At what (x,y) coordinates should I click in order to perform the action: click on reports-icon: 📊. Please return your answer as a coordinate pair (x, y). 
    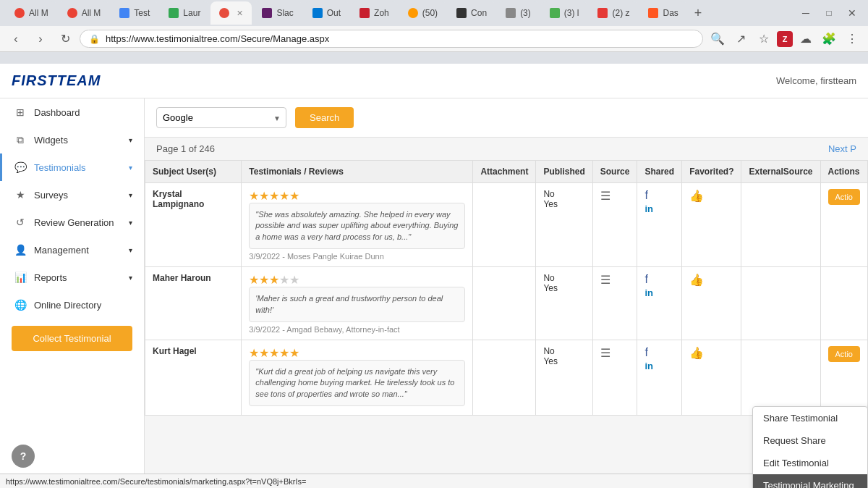
    Looking at the image, I should click on (20, 277).